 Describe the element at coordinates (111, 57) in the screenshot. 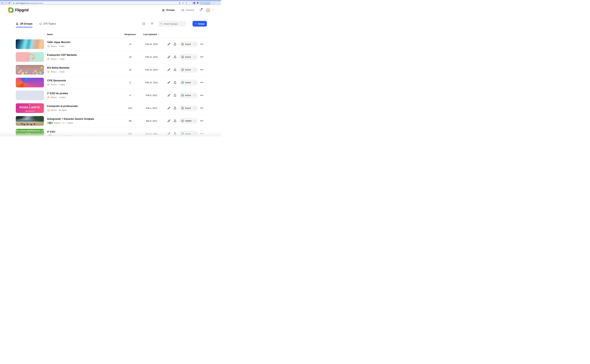

I see `table-row: Evaluación CEP Marbella Rosa L · 1 topic…` at that location.